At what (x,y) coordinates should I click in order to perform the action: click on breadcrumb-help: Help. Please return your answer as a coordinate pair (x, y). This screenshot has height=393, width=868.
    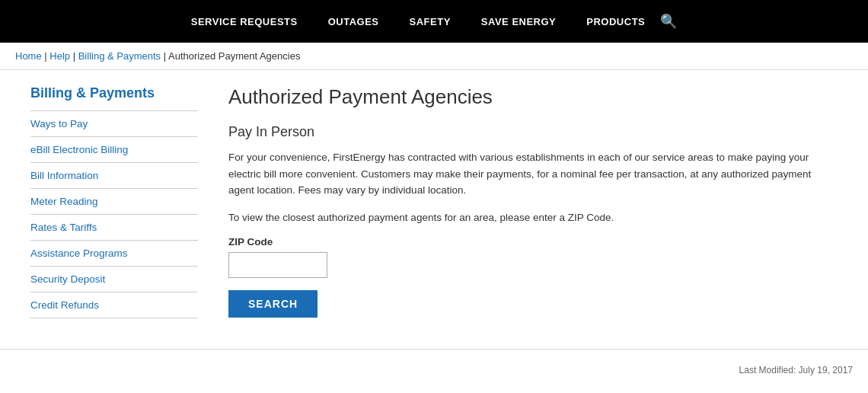
    Looking at the image, I should click on (59, 56).